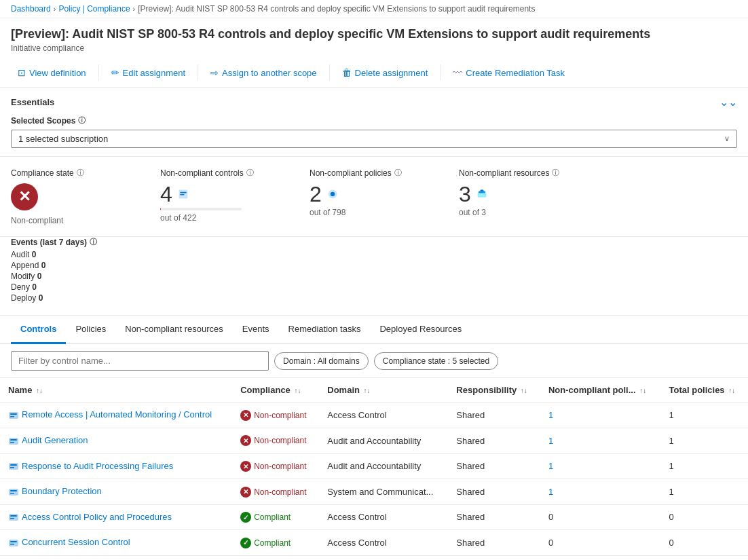 The width and height of the screenshot is (748, 560). Describe the element at coordinates (81, 121) in the screenshot. I see `scope-info-icon: ⓘ` at that location.